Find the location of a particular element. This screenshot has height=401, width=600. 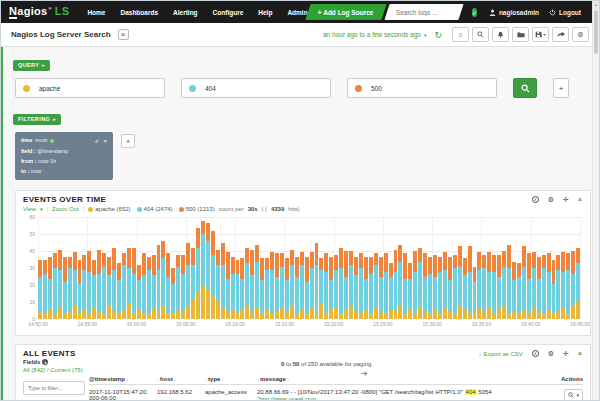

add-query-button: + is located at coordinates (561, 88).